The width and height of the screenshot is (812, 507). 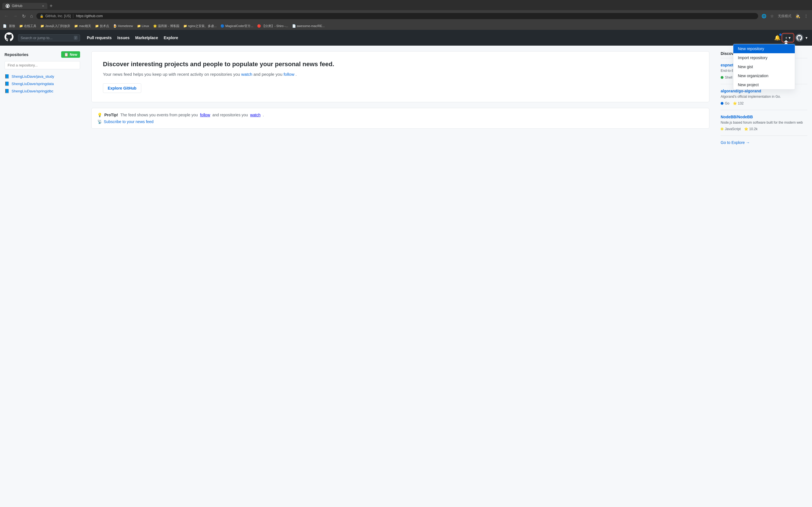 What do you see at coordinates (308, 26) in the screenshot?
I see `bookmark-awesome: 📄 awesome-mac/RE...` at bounding box center [308, 26].